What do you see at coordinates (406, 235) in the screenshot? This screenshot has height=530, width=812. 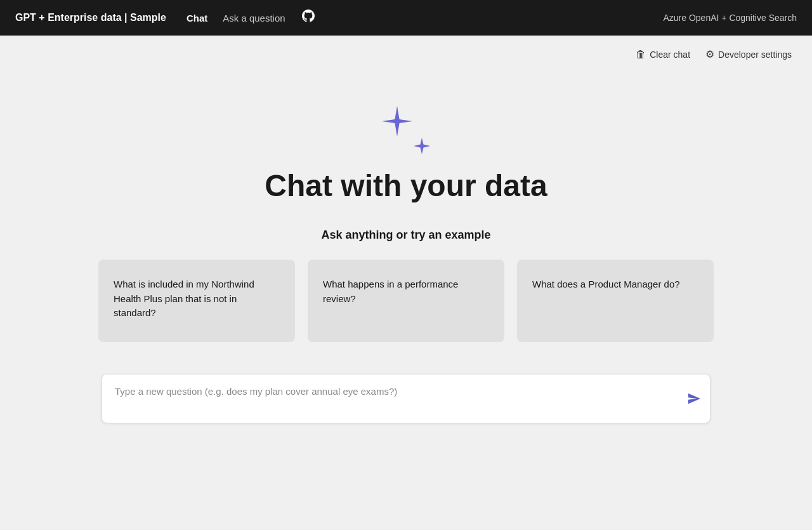 I see `hero-subtitle: Ask anything or try an example` at bounding box center [406, 235].